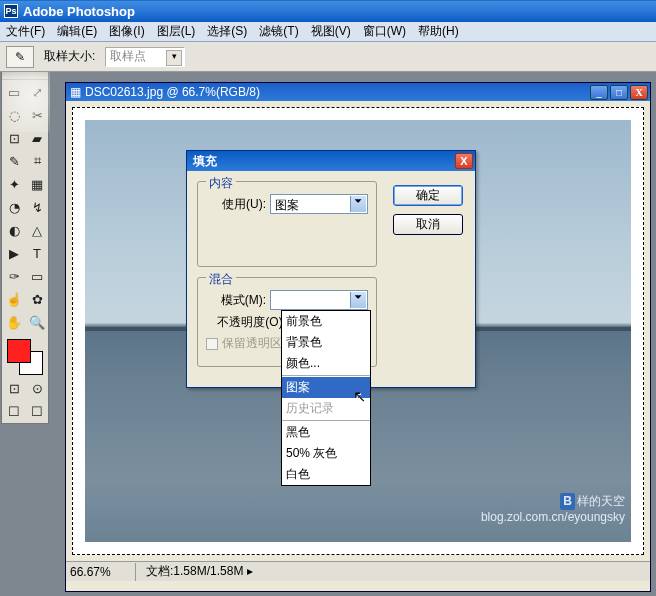 The image size is (656, 596). Describe the element at coordinates (14, 161) in the screenshot. I see `tool-heal: ✎` at that location.